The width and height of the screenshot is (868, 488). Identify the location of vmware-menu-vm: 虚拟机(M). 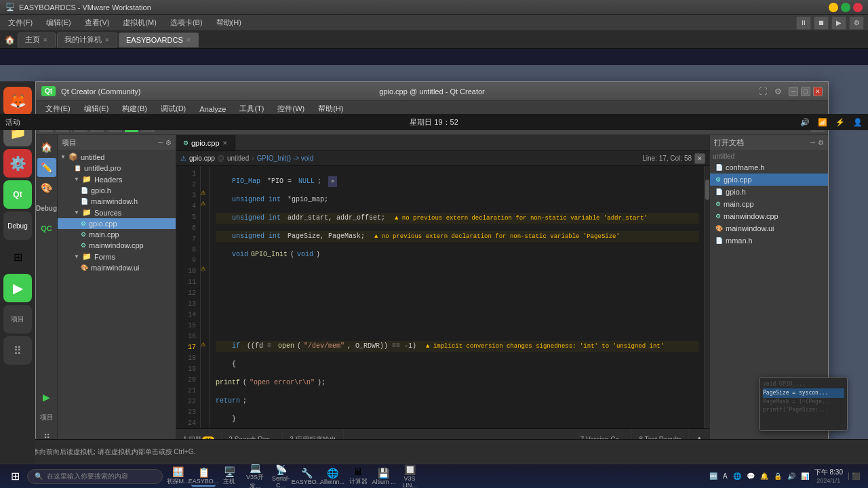
(140, 23).